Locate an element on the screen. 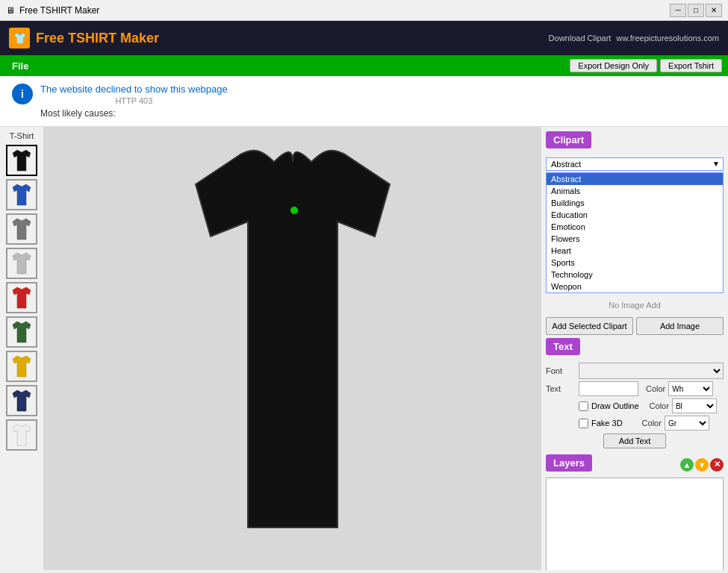  clipart-option-technology: Technology is located at coordinates (635, 275).